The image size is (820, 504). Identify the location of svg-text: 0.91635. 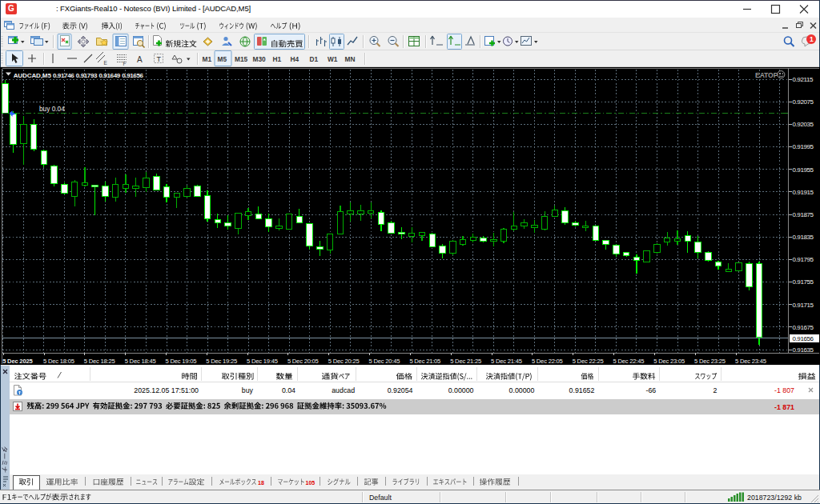
(804, 350).